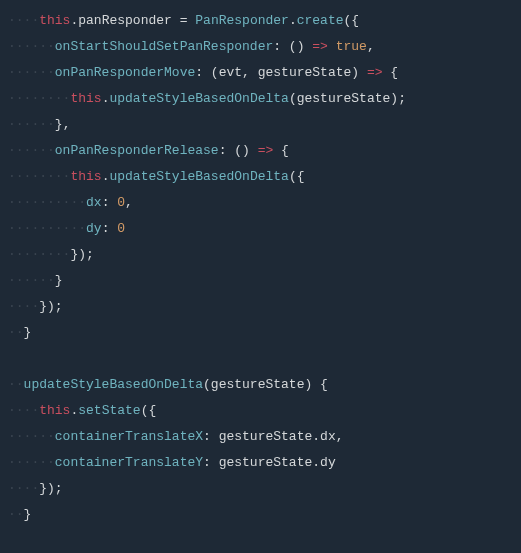  Describe the element at coordinates (260, 125) in the screenshot. I see `code-line: ······},` at that location.